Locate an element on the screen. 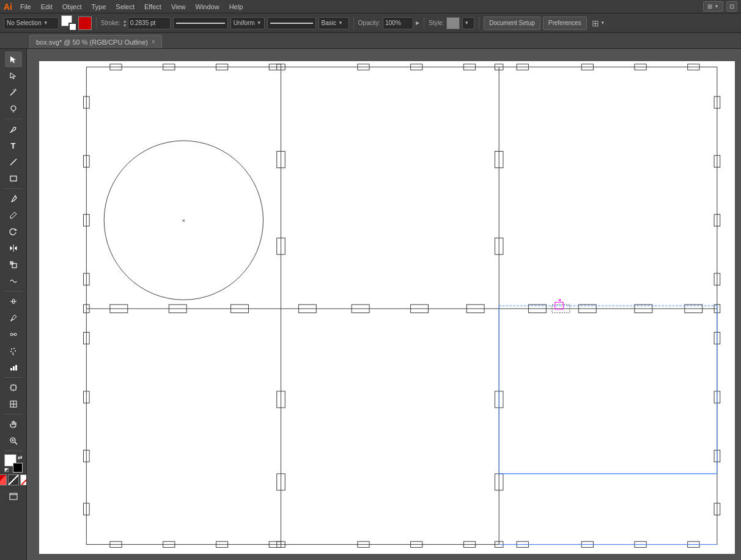 The image size is (741, 560). screen-icon: ⊡ is located at coordinates (732, 6).